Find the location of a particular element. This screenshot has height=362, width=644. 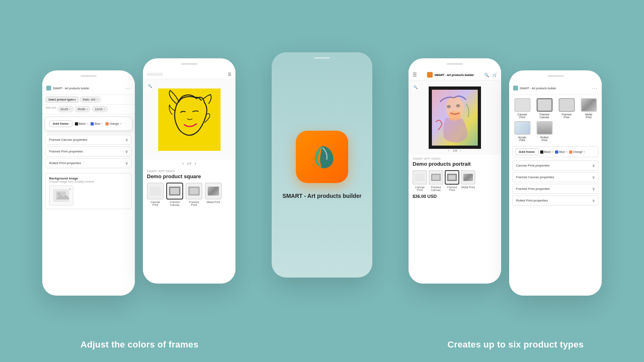

product-info-2: SMART APP DEMO Demo product square Canva… is located at coordinates (189, 188).